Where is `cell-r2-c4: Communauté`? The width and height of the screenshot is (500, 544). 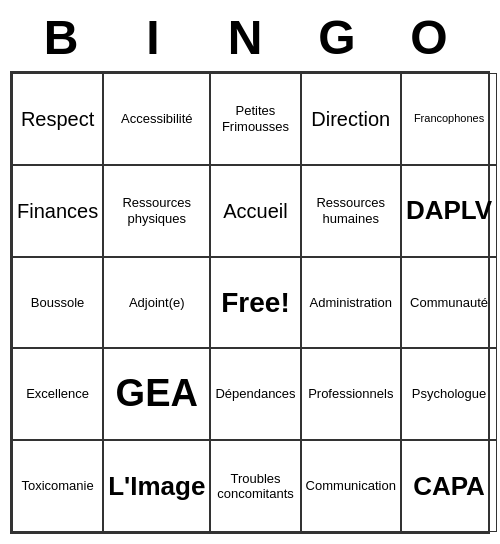
cell-r2-c4: Communauté is located at coordinates (449, 303).